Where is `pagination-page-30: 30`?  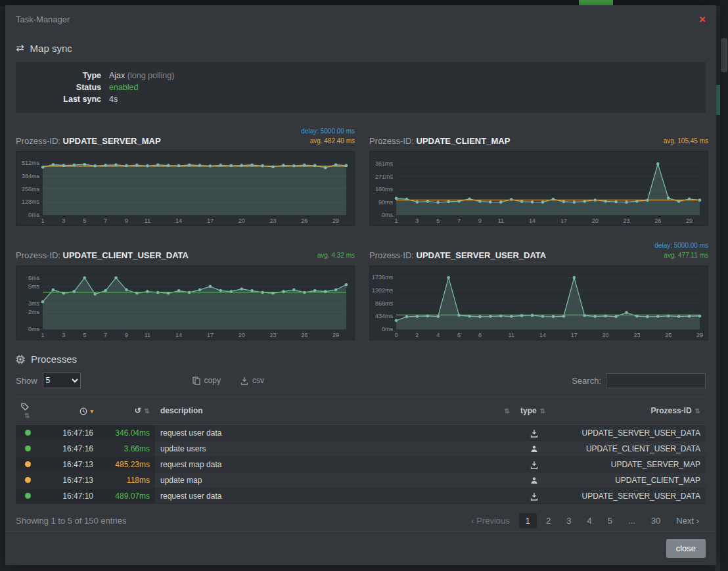
pagination-page-30: 30 is located at coordinates (656, 520).